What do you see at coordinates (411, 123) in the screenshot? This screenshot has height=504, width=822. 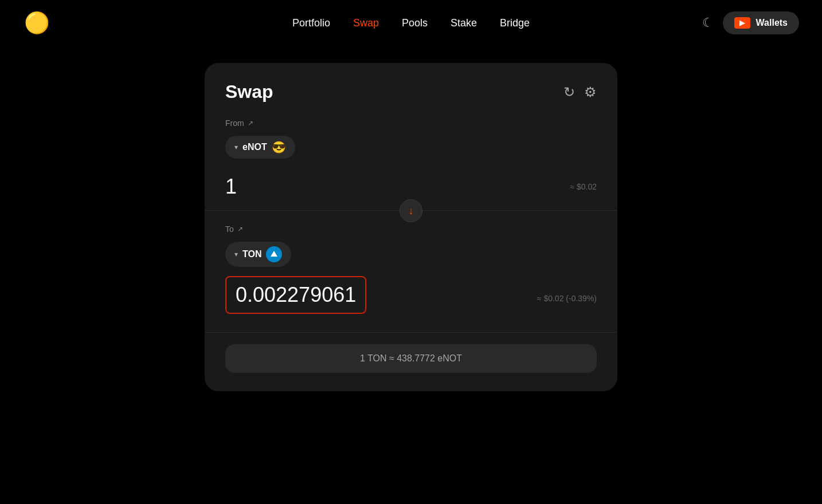 I see `from-label: From ↗` at bounding box center [411, 123].